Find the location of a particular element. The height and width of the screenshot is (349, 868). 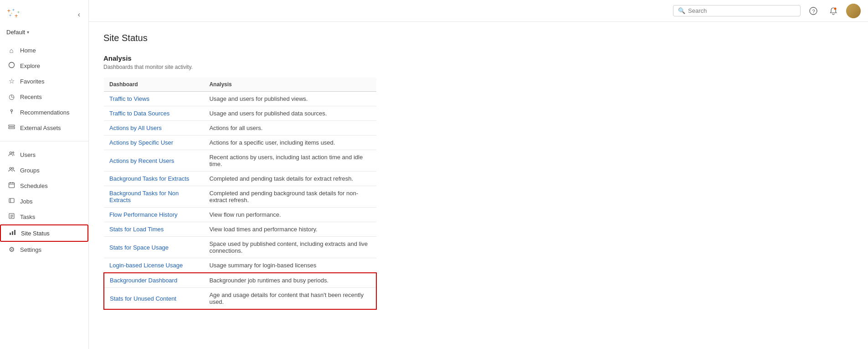

dashboard-link: Actions by Specific User is located at coordinates (154, 143).